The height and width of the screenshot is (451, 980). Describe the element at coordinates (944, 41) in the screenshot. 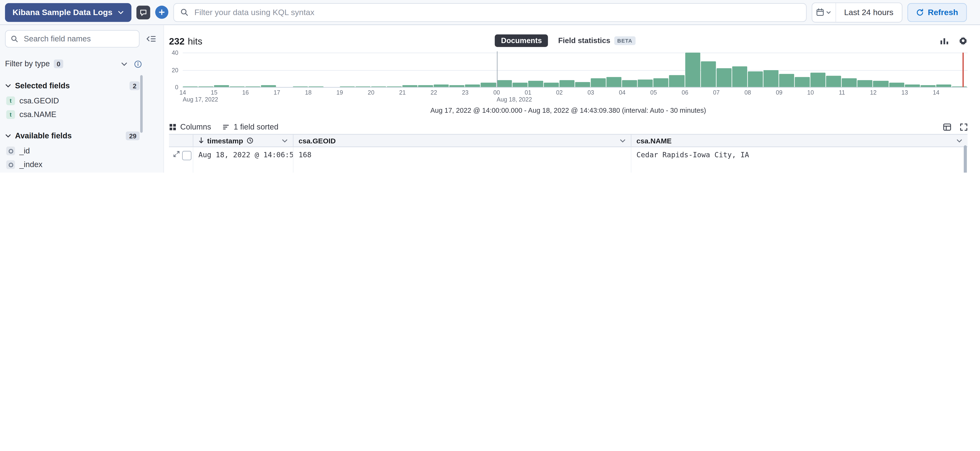

I see `chart-options-icon` at that location.